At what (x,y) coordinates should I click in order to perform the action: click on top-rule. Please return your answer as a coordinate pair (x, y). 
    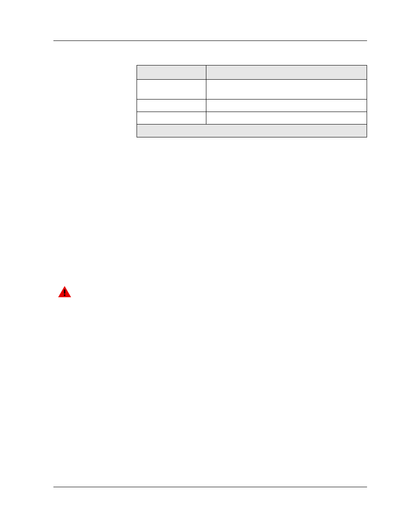
    Looking at the image, I should click on (210, 40).